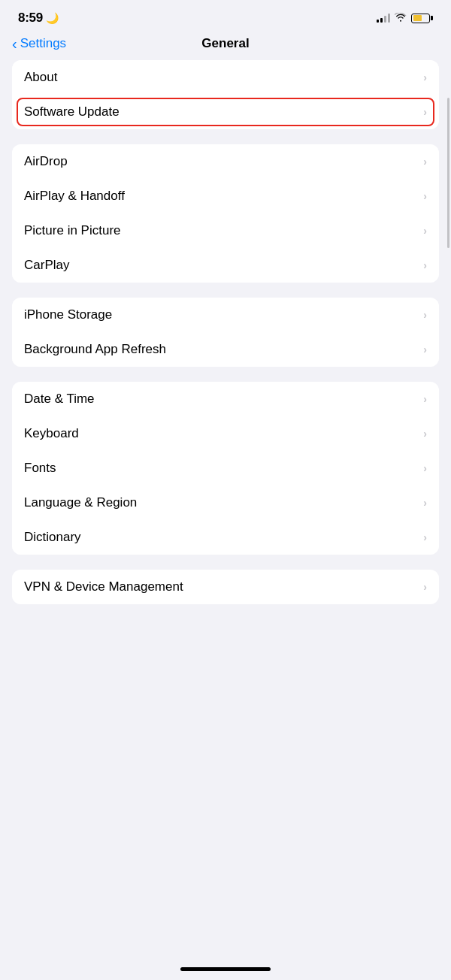 The height and width of the screenshot is (980, 451). What do you see at coordinates (226, 434) in the screenshot?
I see `settings-row-keyboard: Keyboard›` at bounding box center [226, 434].